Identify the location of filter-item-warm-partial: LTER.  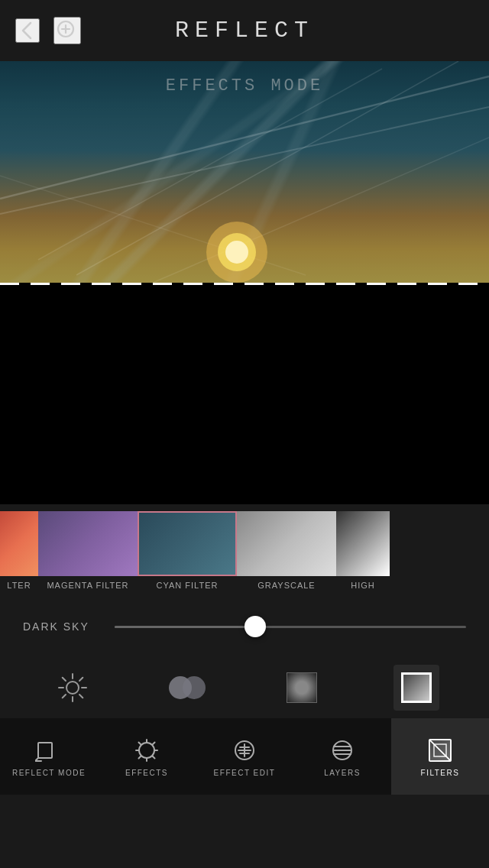
(19, 550).